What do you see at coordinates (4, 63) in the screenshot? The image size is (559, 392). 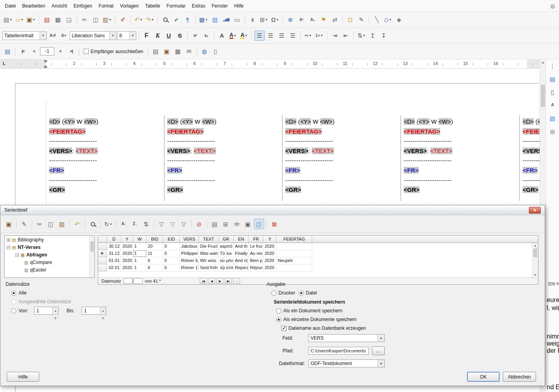 I see `tab-stop-selector: L` at bounding box center [4, 63].